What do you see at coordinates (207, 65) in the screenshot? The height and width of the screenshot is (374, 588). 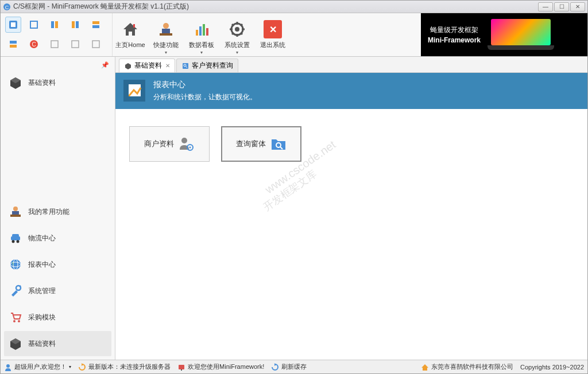 I see `tab-customer-query: 客户资料查询` at bounding box center [207, 65].